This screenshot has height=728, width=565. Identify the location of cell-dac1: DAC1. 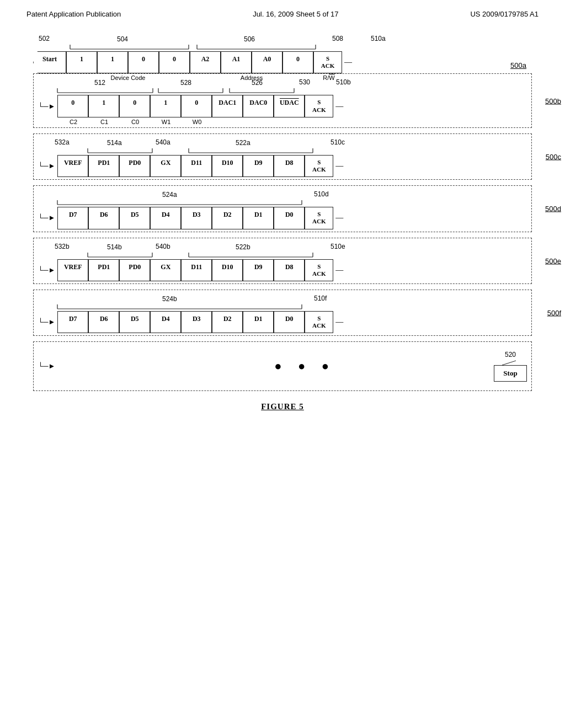
(227, 106).